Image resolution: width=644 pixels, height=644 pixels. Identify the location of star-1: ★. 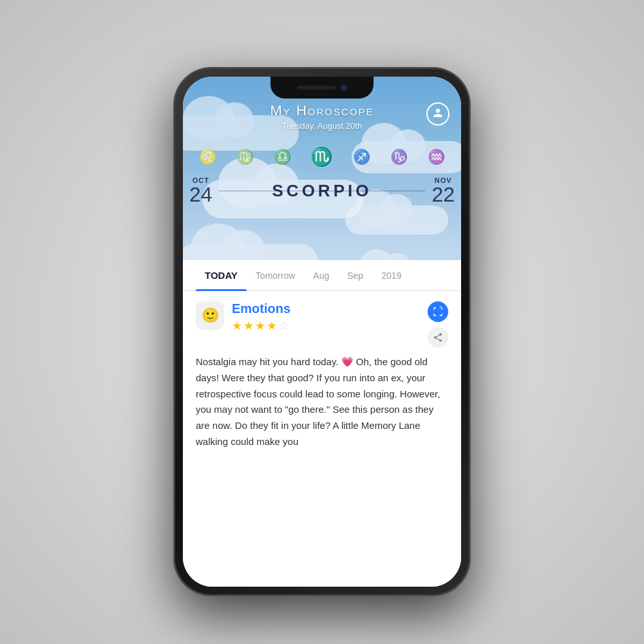
(237, 326).